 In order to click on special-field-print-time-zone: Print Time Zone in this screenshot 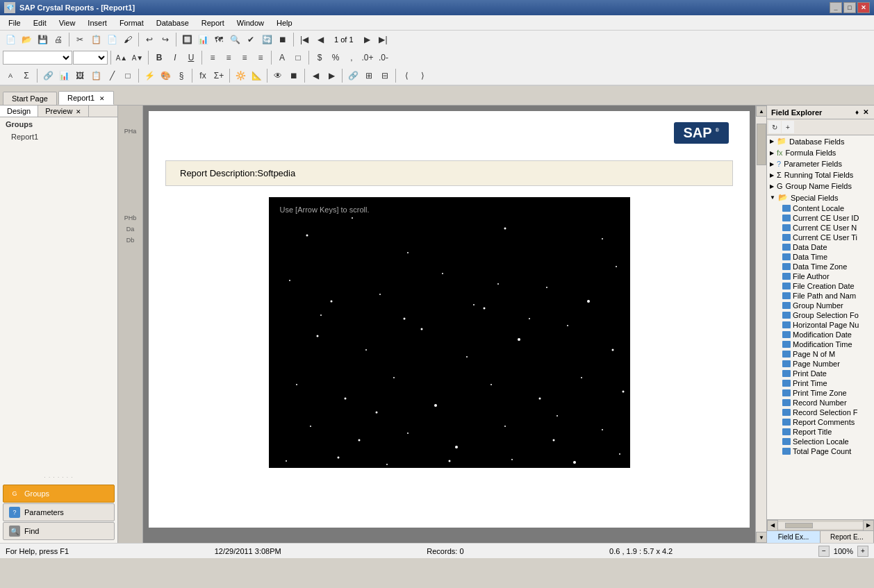, I will do `click(821, 393)`.